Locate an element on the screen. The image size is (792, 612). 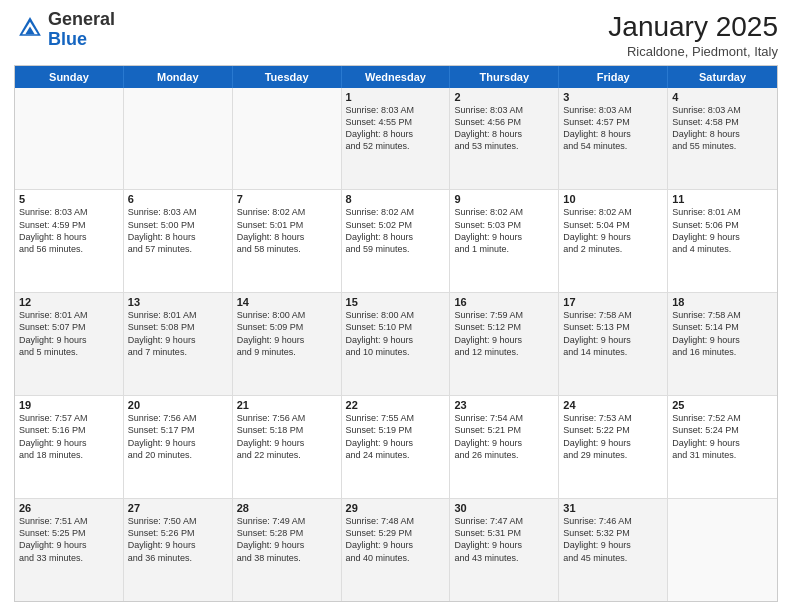
day-number: 22 is located at coordinates (396, 405).